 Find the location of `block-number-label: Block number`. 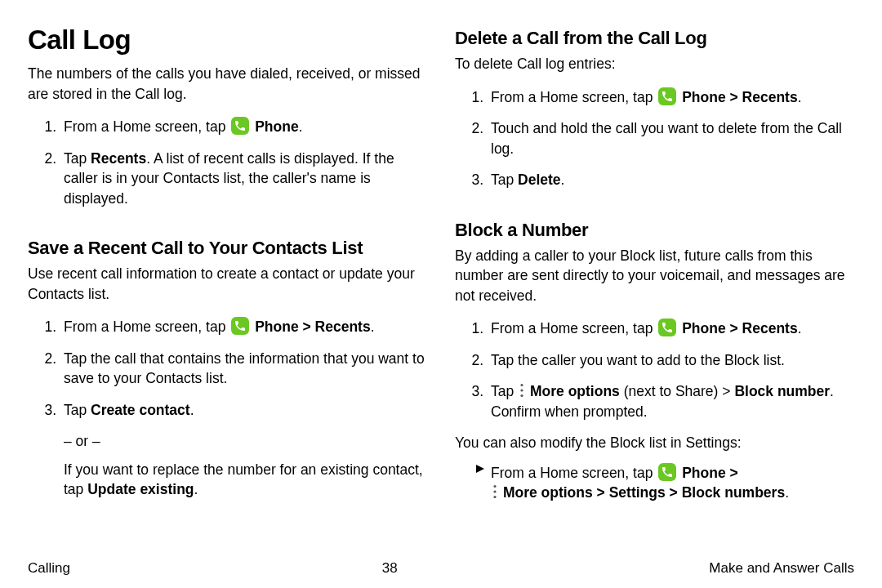

block-number-label: Block number is located at coordinates (782, 391).